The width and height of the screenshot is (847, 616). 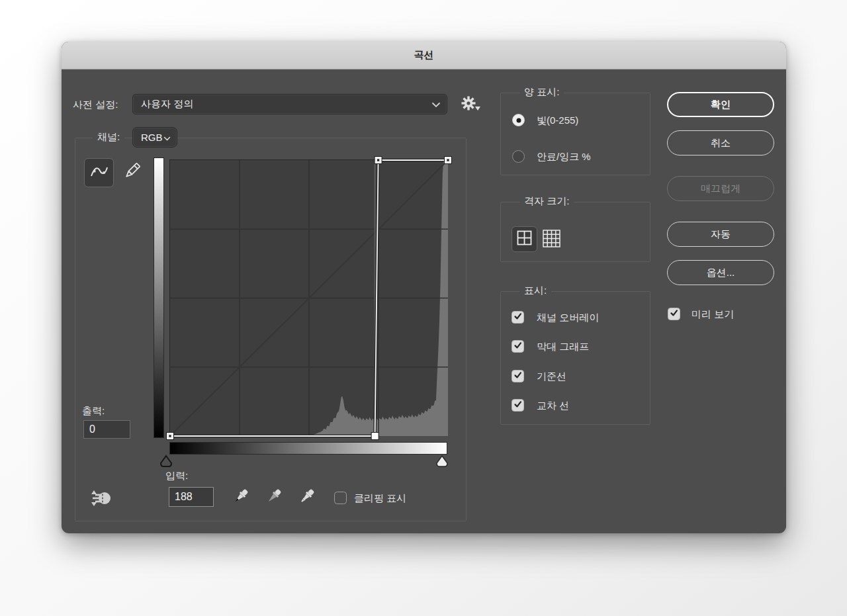 I want to click on baseline-checkbox, so click(x=517, y=376).